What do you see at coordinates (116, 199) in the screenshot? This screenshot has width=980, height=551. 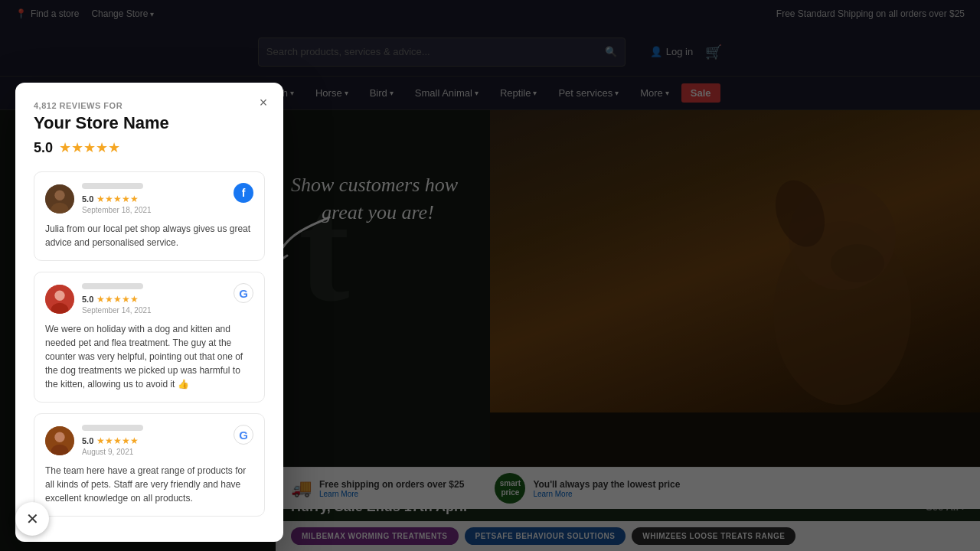 I see `review-rating-0: 5.0 ★★★★★` at bounding box center [116, 199].